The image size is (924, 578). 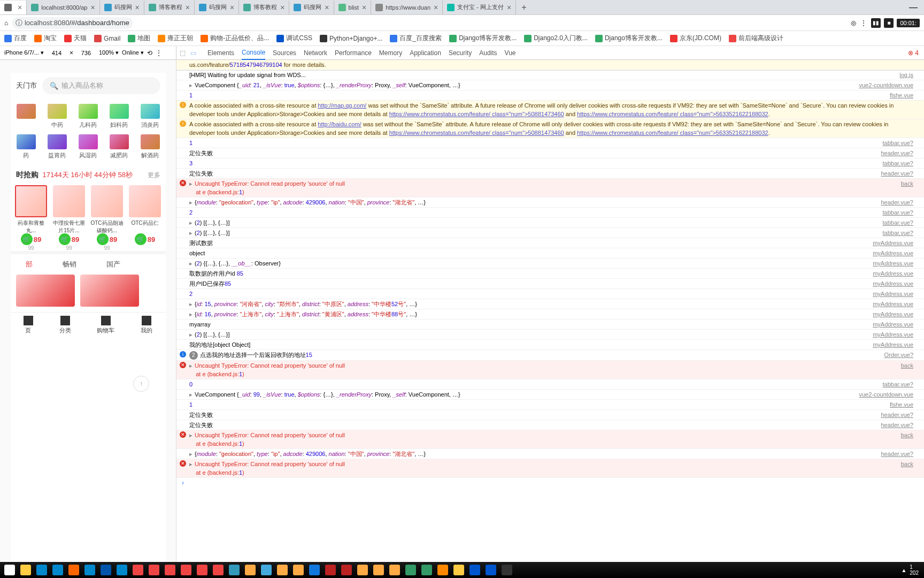 What do you see at coordinates (550, 254) in the screenshot?
I see `console-log-line: objectmyAddress.vue` at bounding box center [550, 254].